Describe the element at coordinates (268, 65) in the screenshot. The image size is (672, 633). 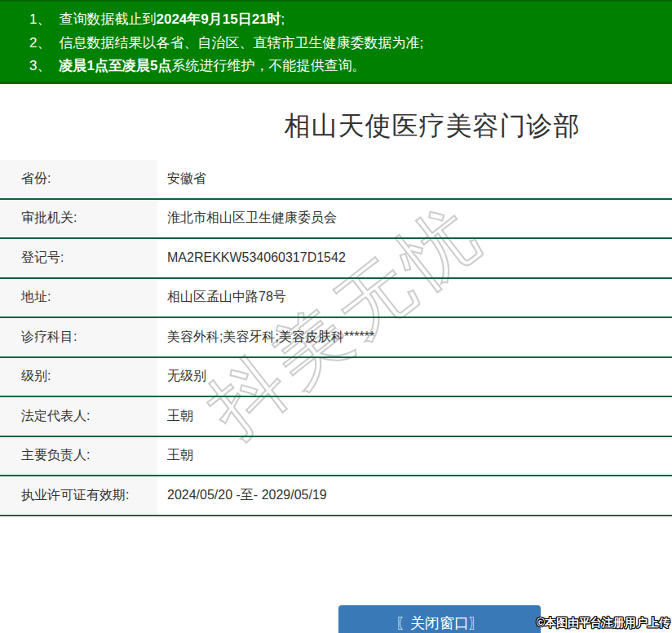
I see `notice-line-3-post: 系统进行维护，不能提供查询。` at that location.